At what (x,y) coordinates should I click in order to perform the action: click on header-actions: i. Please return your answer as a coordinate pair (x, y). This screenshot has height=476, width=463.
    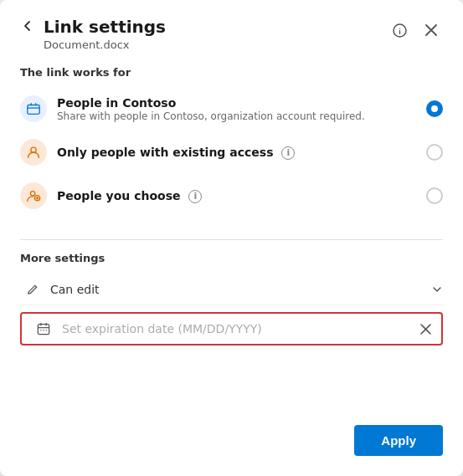
    Looking at the image, I should click on (415, 30).